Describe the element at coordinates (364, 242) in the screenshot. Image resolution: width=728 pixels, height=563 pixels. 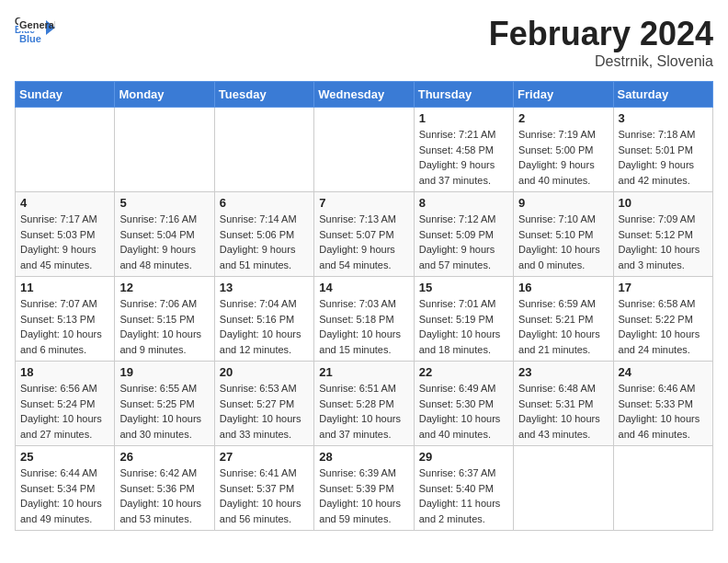
I see `day-info: Sunrise: 7:13 AMSunset: 5:07 PMDaylight:…` at that location.